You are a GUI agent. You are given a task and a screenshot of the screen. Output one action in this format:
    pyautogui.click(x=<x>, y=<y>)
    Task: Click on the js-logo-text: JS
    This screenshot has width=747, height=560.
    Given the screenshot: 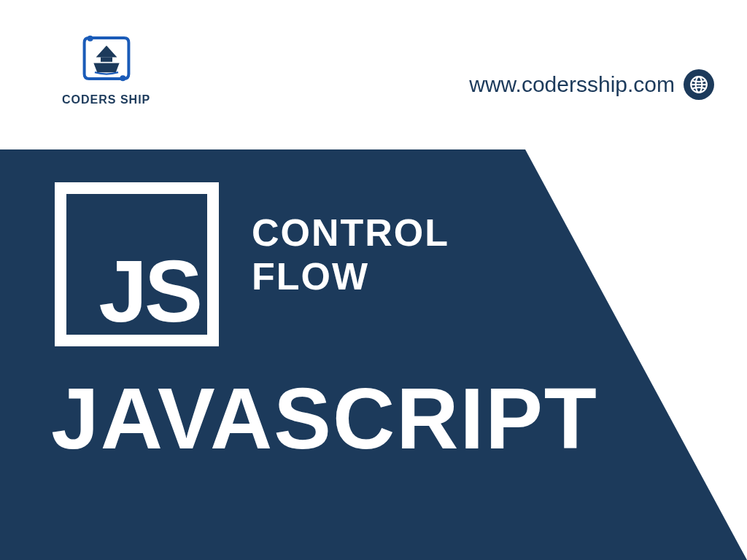 What is the action you would take?
    pyautogui.click(x=149, y=291)
    